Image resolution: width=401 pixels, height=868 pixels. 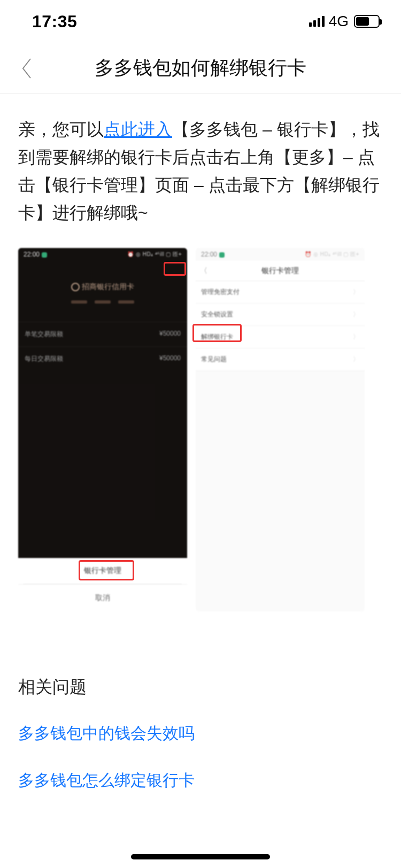 What do you see at coordinates (103, 276) in the screenshot?
I see `left-card-title: 招商银行信用卡` at bounding box center [103, 276].